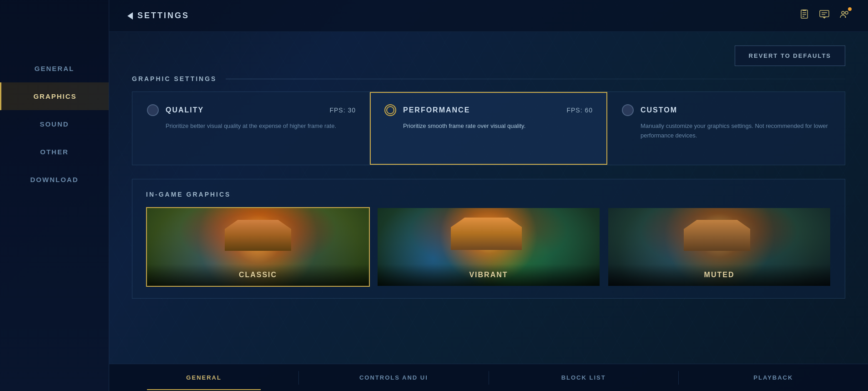 The width and height of the screenshot is (868, 391). Describe the element at coordinates (726, 128) in the screenshot. I see `custom-card: CUSTOM Manually customize your graphics …` at that location.